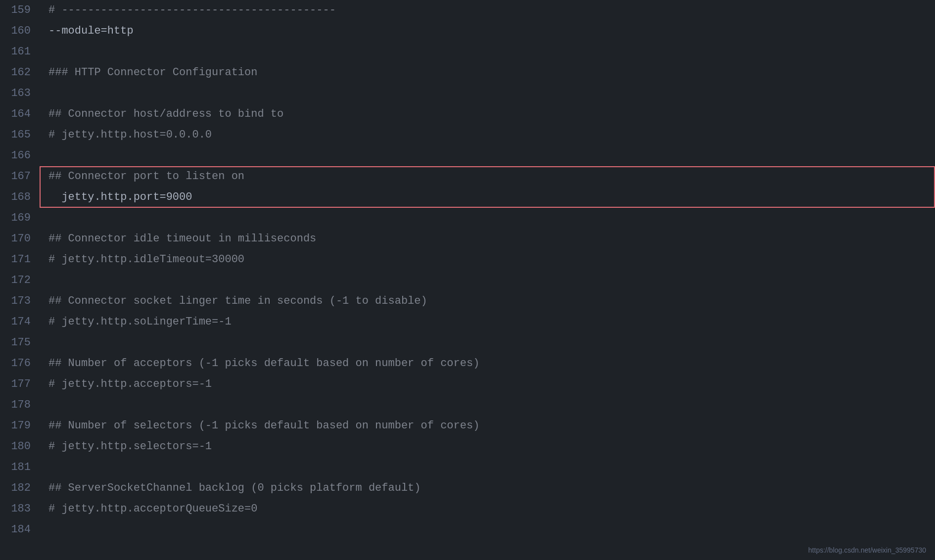 The width and height of the screenshot is (935, 560). Describe the element at coordinates (468, 197) in the screenshot. I see `code-line: 168 jetty.http.port=9000` at that location.